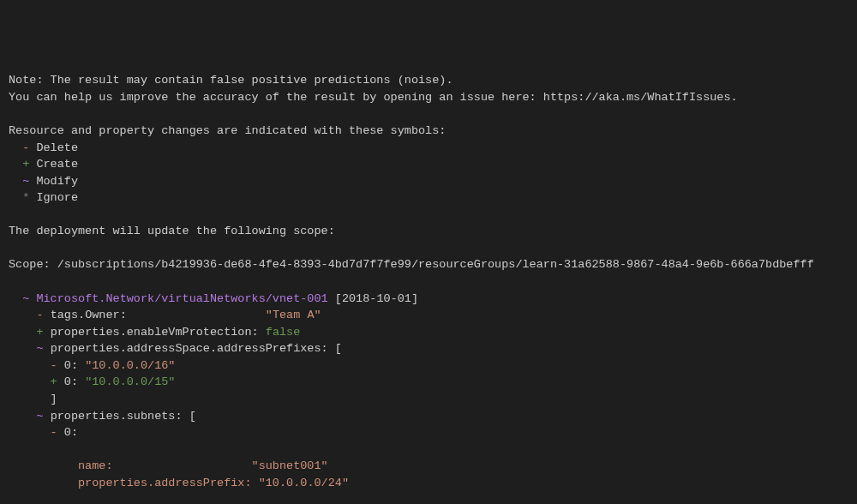 The height and width of the screenshot is (504, 857). Describe the element at coordinates (57, 197) in the screenshot. I see `ignore-label: Ignore` at that location.